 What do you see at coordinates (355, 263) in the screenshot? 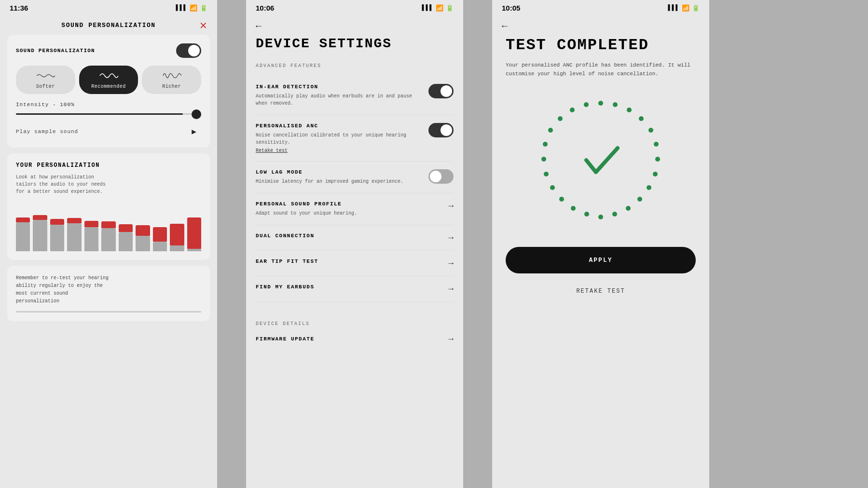
I see `settings-item-ear-tip-fit-test: EAR TIP FIT TEST →` at bounding box center [355, 263].